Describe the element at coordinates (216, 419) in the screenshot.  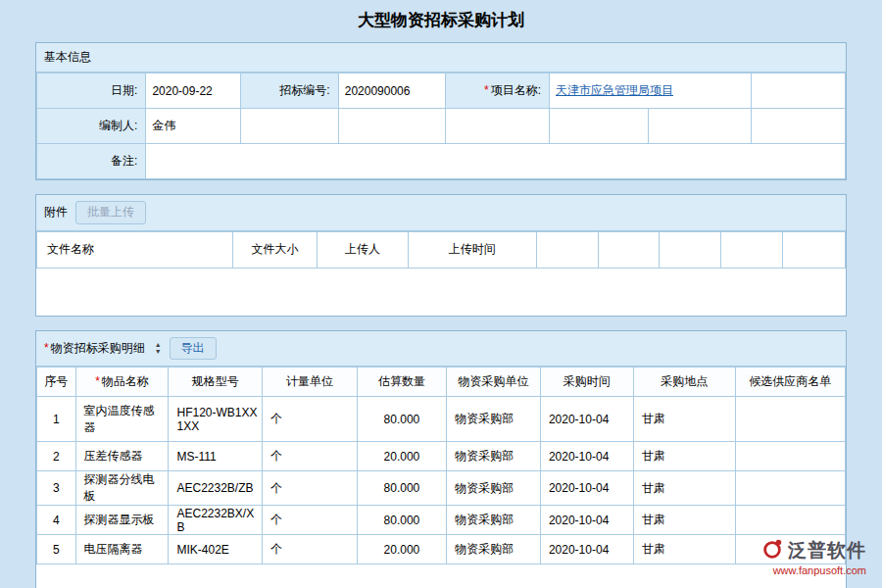
I see `cell-spec: HF120-WB1XX1XX` at that location.